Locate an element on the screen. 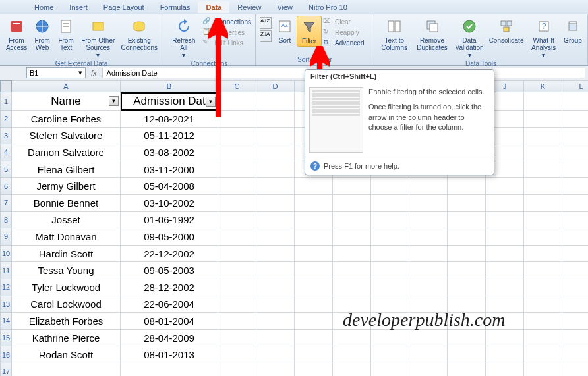  cell: 22-06-2004 is located at coordinates (169, 305).